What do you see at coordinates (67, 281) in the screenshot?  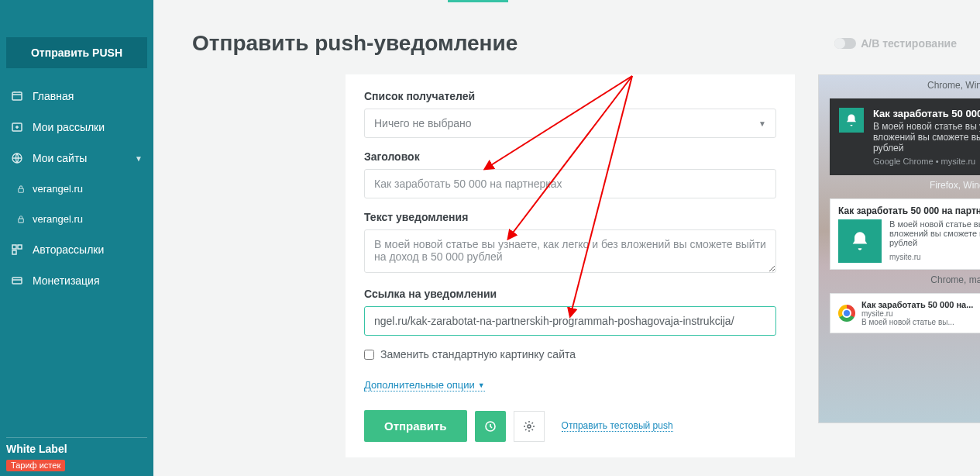 I see `nav-monet-label: Монетизация` at bounding box center [67, 281].